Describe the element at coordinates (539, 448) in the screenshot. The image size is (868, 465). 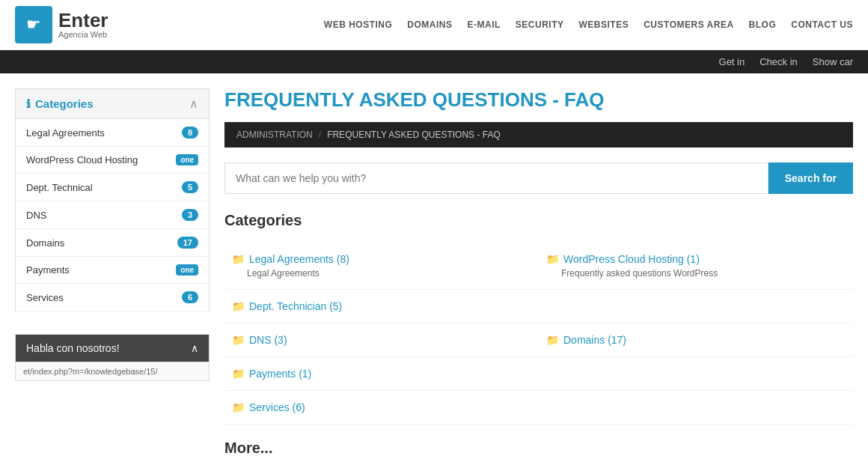
I see `more-title: More...` at that location.